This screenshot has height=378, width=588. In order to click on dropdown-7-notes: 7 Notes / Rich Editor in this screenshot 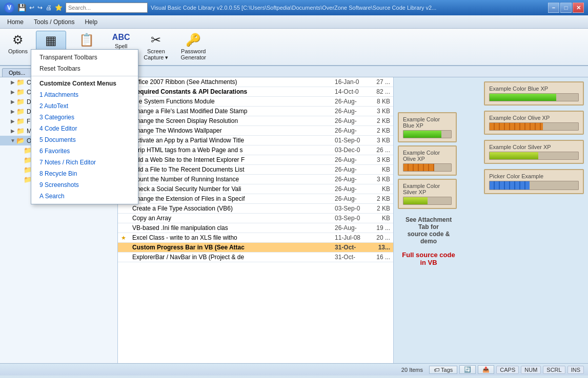, I will do `click(85, 162)`.